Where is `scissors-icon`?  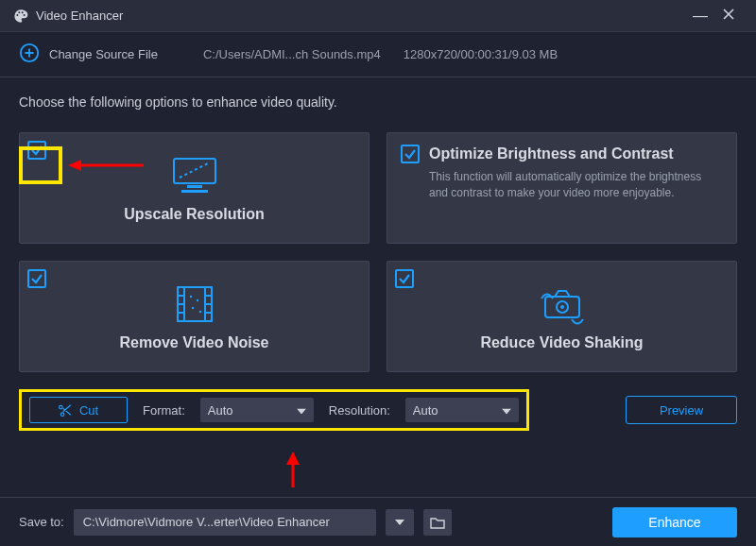
scissors-icon is located at coordinates (65, 410).